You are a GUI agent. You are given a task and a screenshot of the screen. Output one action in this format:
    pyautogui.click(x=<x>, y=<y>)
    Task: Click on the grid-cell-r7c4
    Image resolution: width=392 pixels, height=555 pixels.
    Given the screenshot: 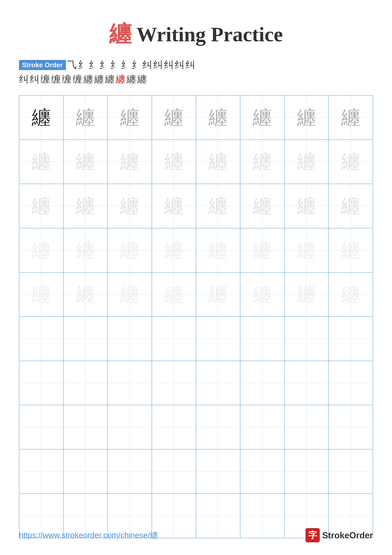 What is the action you would take?
    pyautogui.click(x=174, y=383)
    